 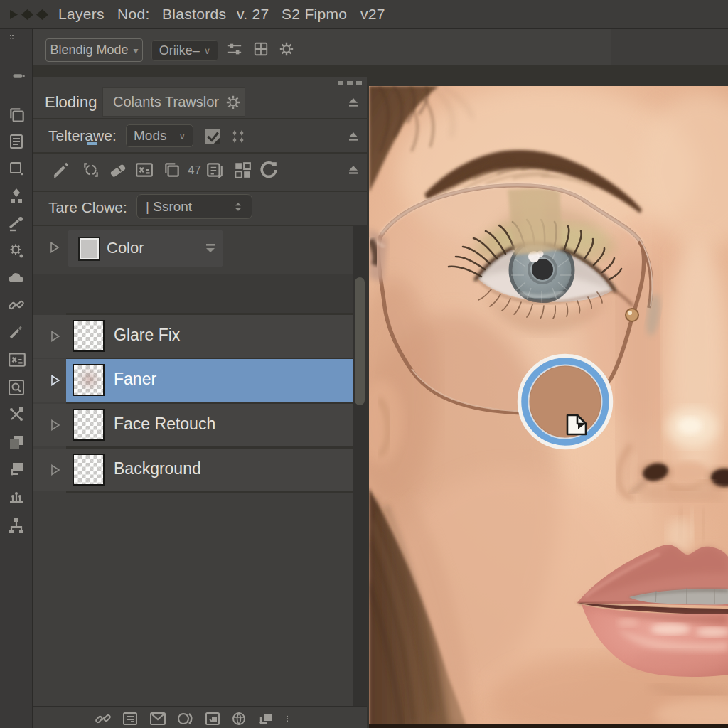 What do you see at coordinates (16, 168) in the screenshot?
I see `square-icon` at bounding box center [16, 168].